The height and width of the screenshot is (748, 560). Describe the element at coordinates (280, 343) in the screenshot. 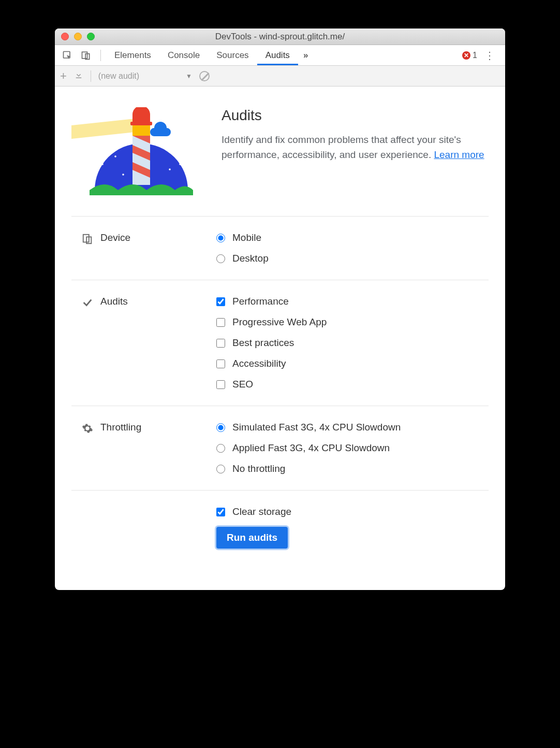

I see `section-audits: Audits Performance Progressive Web App B…` at that location.